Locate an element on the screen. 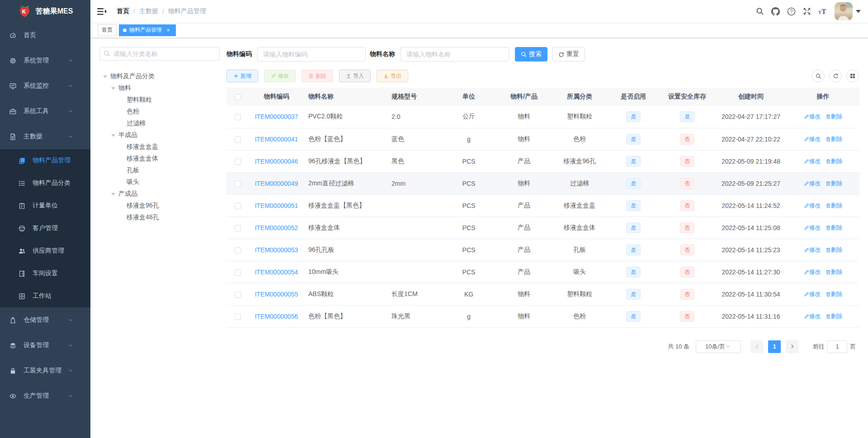  item-code-link: ITEM00000046 is located at coordinates (277, 161).